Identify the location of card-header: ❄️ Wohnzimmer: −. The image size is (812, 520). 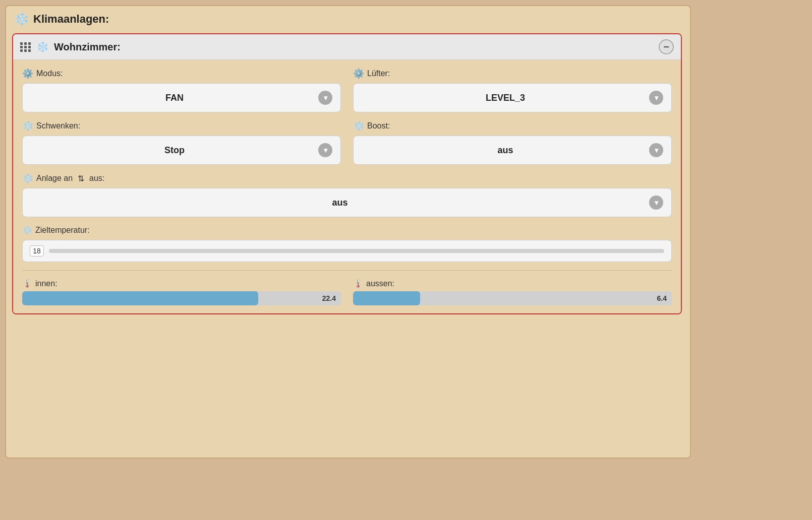
(347, 47).